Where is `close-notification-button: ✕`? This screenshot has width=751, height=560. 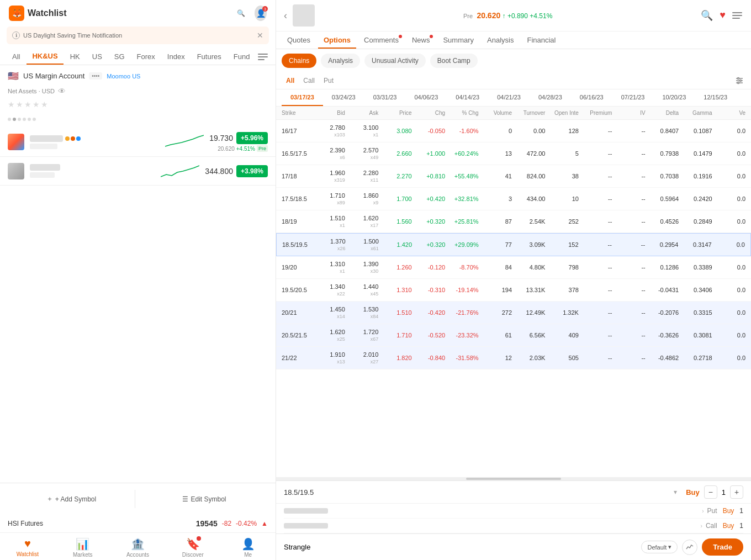 close-notification-button: ✕ is located at coordinates (260, 35).